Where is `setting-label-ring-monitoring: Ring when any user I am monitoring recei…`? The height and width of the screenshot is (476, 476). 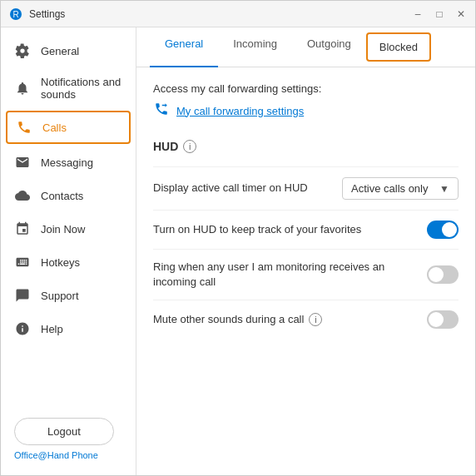
setting-label-ring-monitoring: Ring when any user I am monitoring recei… is located at coordinates (270, 275).